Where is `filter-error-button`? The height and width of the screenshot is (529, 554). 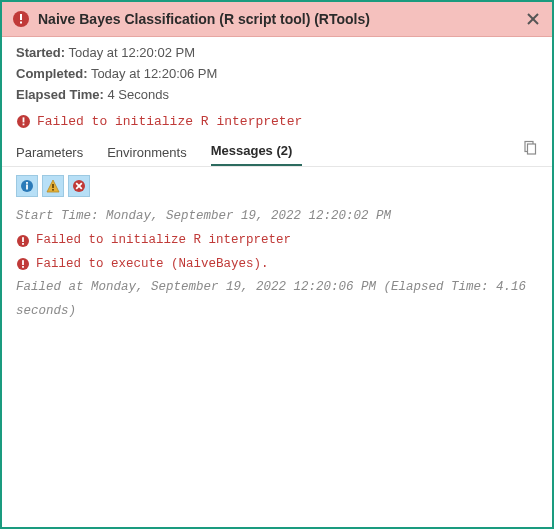 filter-error-button is located at coordinates (79, 186).